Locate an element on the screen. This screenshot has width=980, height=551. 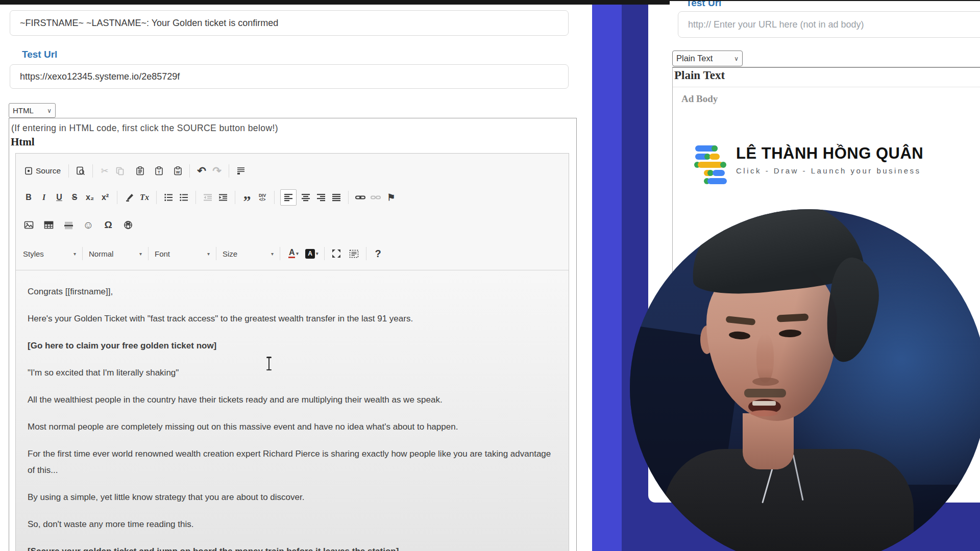
remove-format-button: Tx is located at coordinates (144, 198).